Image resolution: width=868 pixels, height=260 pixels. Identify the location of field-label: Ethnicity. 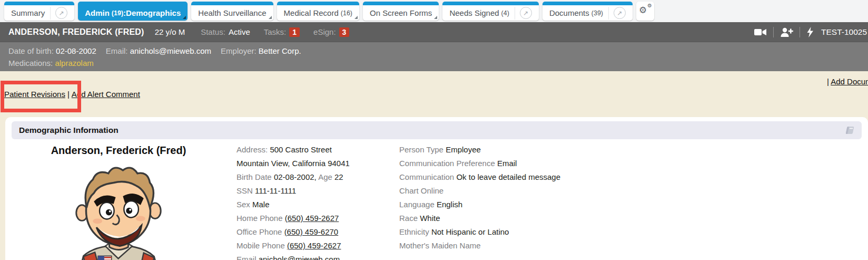
(414, 232).